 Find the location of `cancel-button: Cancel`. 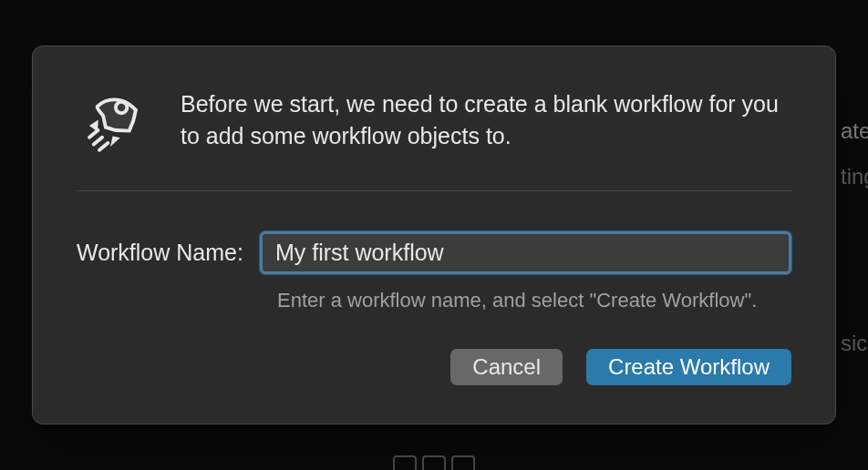

cancel-button: Cancel is located at coordinates (507, 367).